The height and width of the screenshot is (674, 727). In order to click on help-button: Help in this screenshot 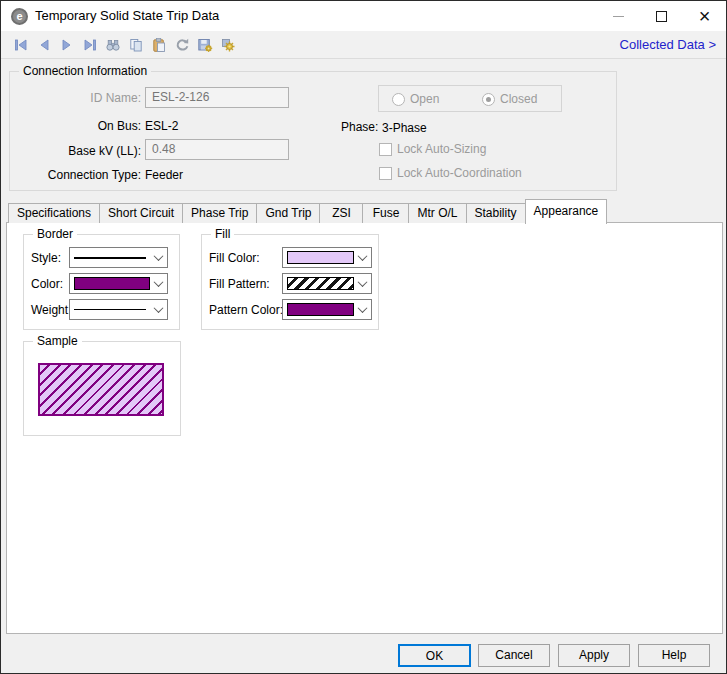, I will do `click(674, 656)`.